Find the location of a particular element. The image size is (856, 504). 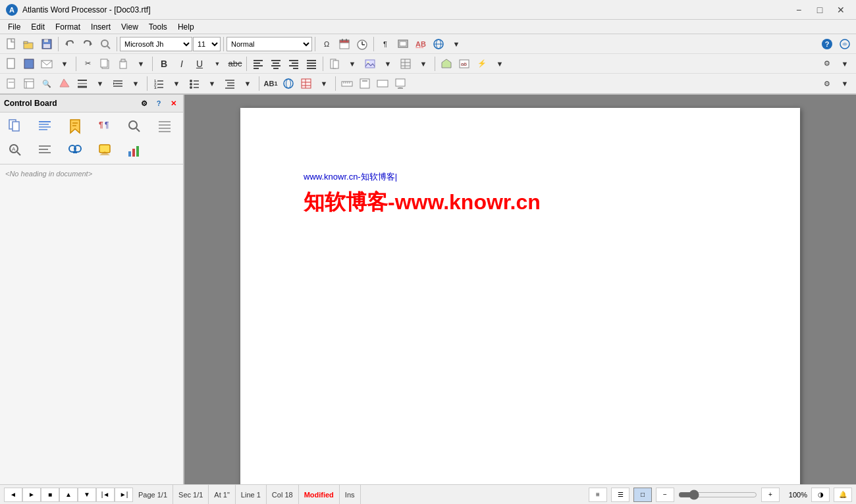

new-btn3 is located at coordinates (11, 84).